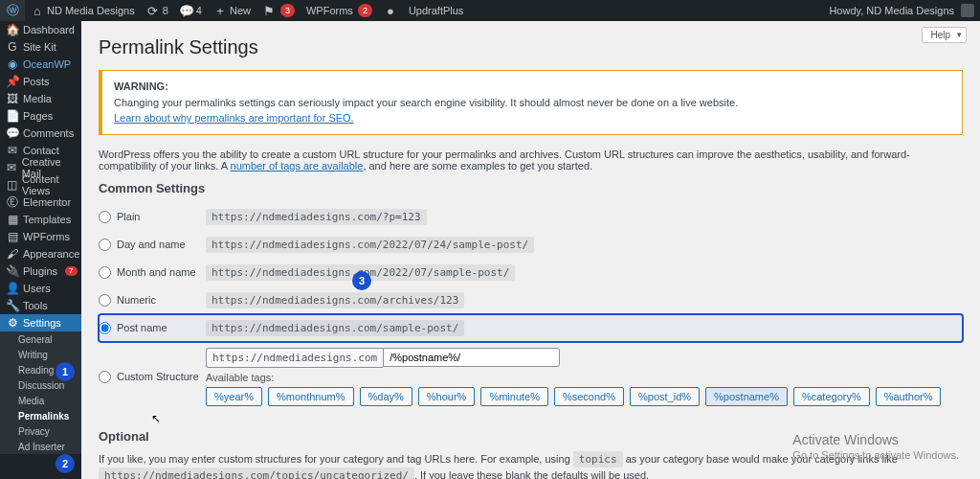  I want to click on structure-row-plain: Plainhttps://ndmediadesigns.com/?p=123, so click(530, 217).